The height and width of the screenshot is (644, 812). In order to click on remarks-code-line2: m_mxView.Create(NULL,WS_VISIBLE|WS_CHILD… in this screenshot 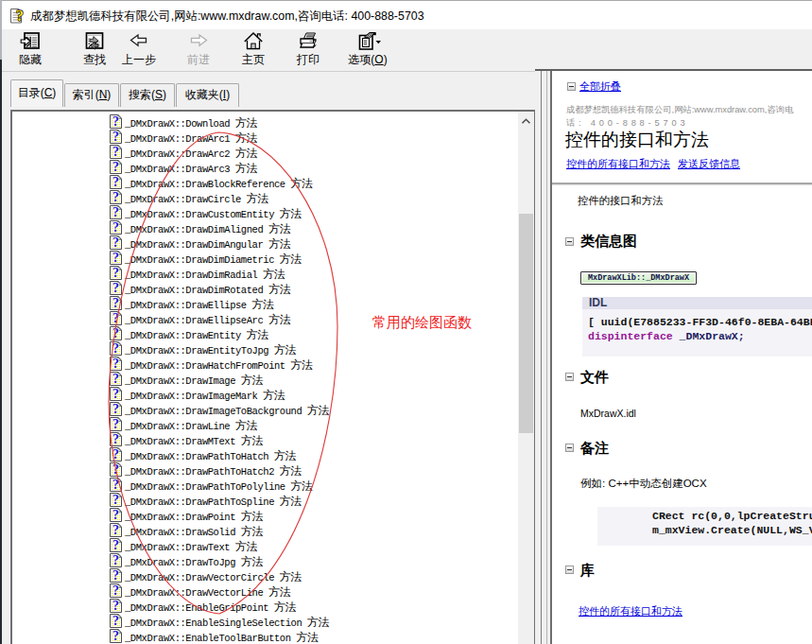, I will do `click(732, 530)`.